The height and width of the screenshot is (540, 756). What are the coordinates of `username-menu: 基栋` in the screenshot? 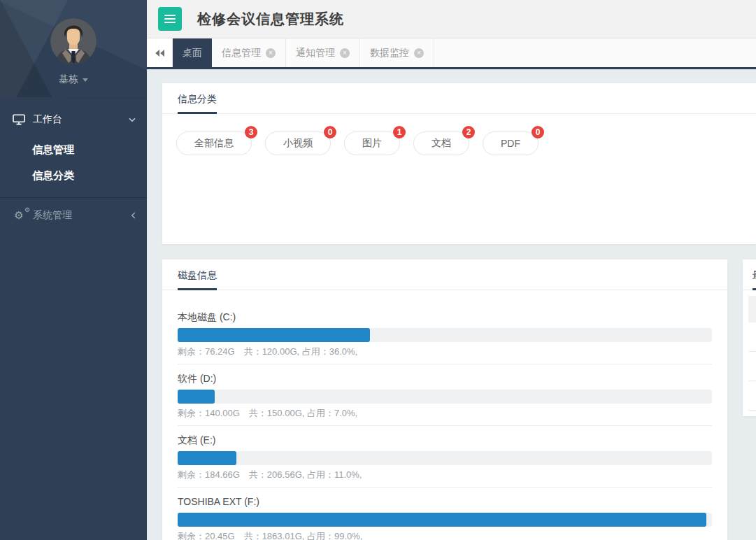 It's located at (73, 80).